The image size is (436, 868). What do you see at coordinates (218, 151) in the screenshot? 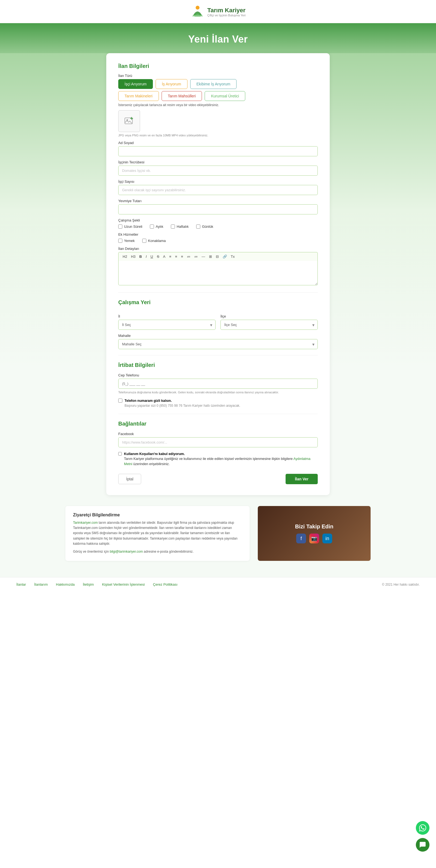
I see `ad-soyad-input` at bounding box center [218, 151].